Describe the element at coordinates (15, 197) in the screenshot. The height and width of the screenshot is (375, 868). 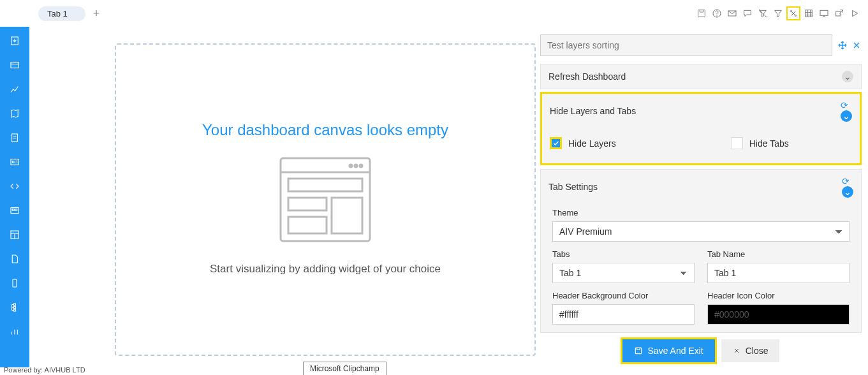
I see `sidebar` at that location.